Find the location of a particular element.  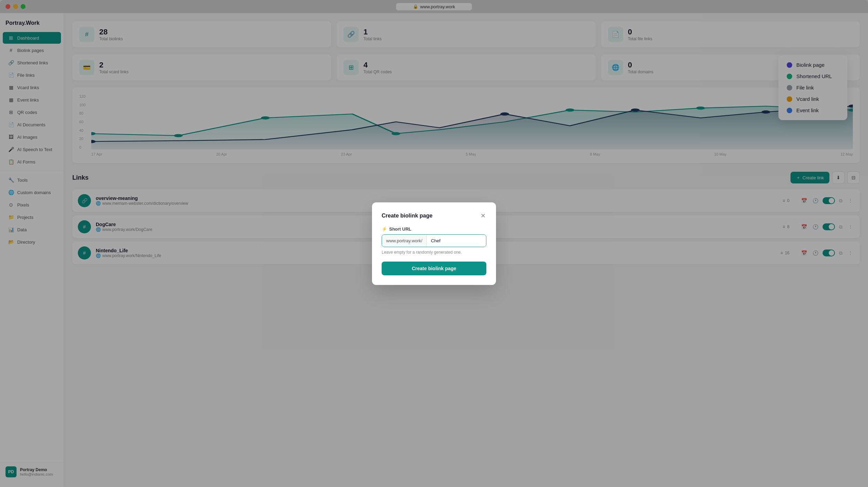

url-slug-input is located at coordinates (457, 241).